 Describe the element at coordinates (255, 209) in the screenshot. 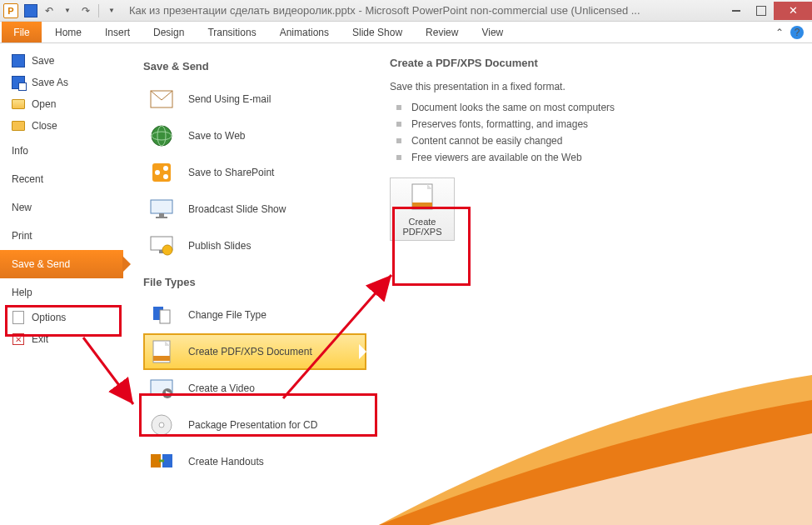

I see `option-broadcast: Broadcast Slide Show` at that location.